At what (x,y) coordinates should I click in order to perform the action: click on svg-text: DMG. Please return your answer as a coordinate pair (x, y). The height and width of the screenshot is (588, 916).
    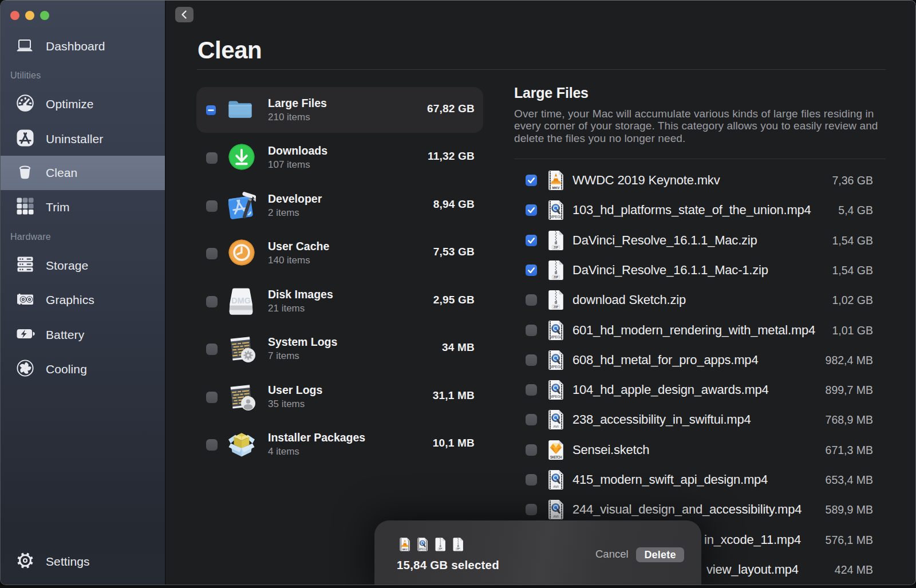
    Looking at the image, I should click on (241, 301).